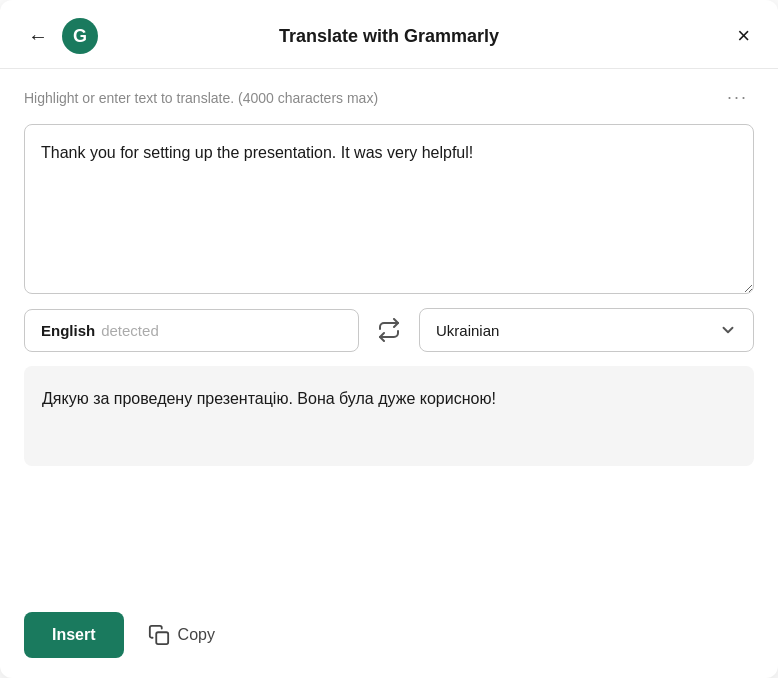  What do you see at coordinates (68, 330) in the screenshot?
I see `source-language-label: English` at bounding box center [68, 330].